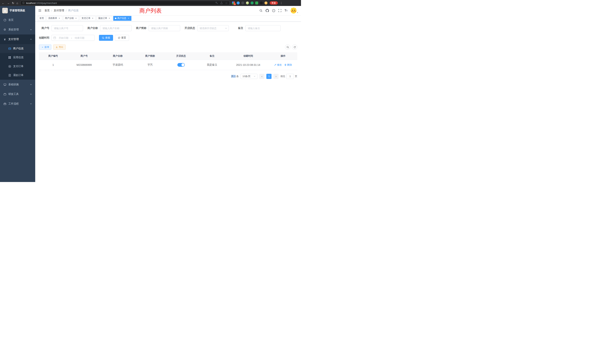  I want to click on password-key-icon, so click(217, 3).